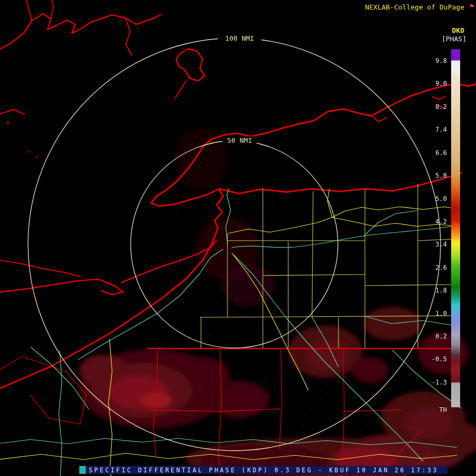 Image resolution: width=476 pixels, height=476 pixels. I want to click on threshold-label: TH, so click(443, 410).